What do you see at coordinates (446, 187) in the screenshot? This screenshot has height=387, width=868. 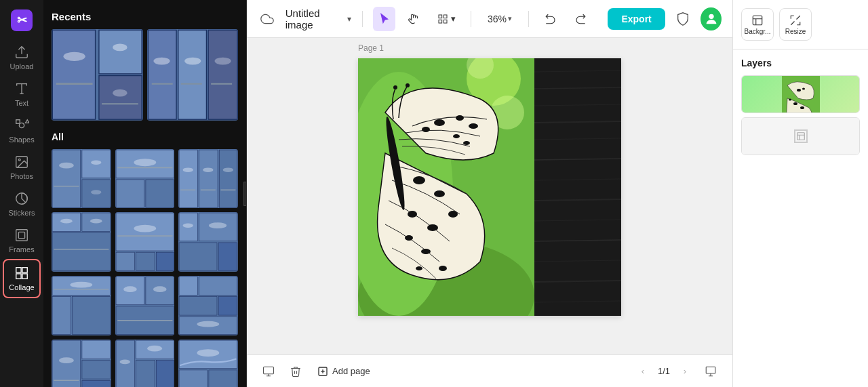 I see `canvas-left-image` at bounding box center [446, 187].